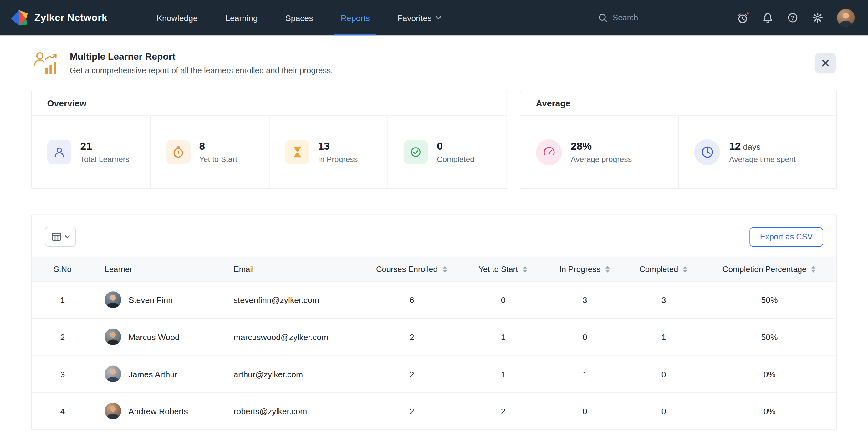 This screenshot has height=432, width=868. What do you see at coordinates (153, 374) in the screenshot?
I see `learner-name: James Arthur` at bounding box center [153, 374].